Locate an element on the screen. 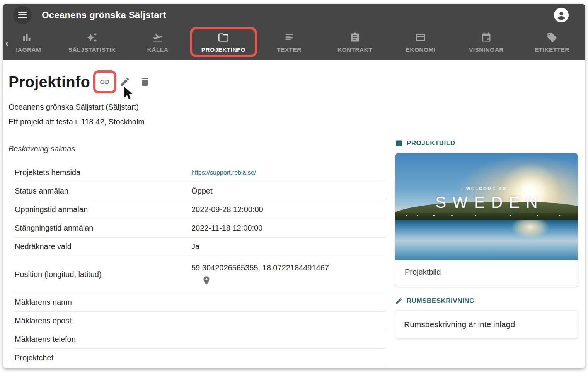 The width and height of the screenshot is (588, 372). row-label: Projektchef is located at coordinates (103, 358).